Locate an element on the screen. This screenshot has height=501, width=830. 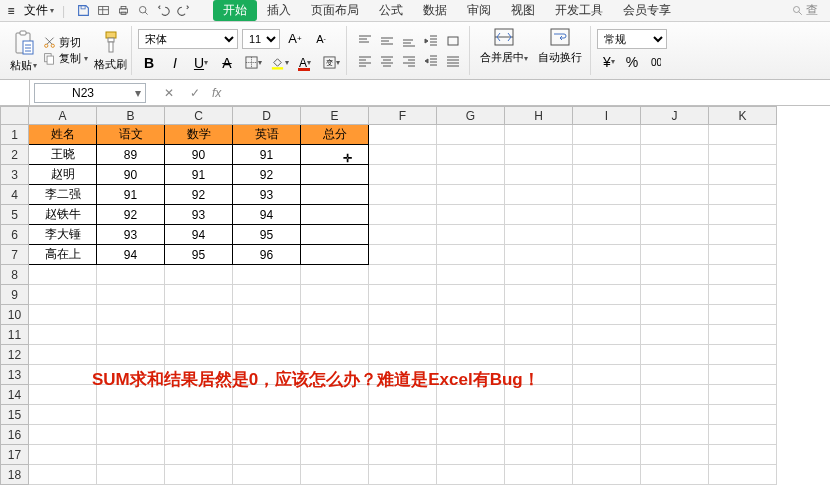
row-header: 8 is located at coordinates (15, 275).